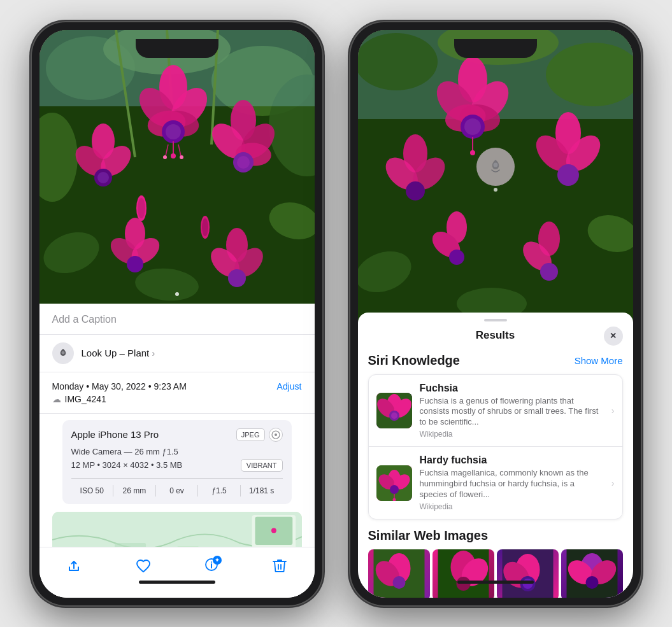  I want to click on similar-images-grid, so click(496, 574).